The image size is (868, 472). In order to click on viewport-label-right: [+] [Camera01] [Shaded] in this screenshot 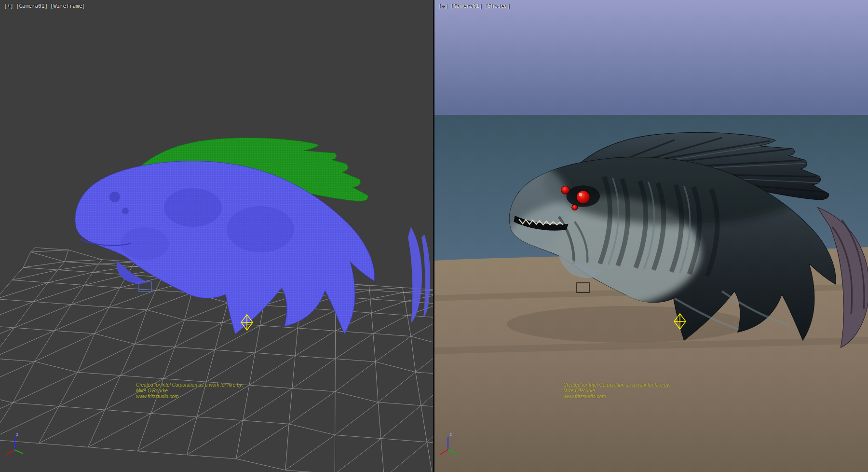, I will do `click(475, 6)`.